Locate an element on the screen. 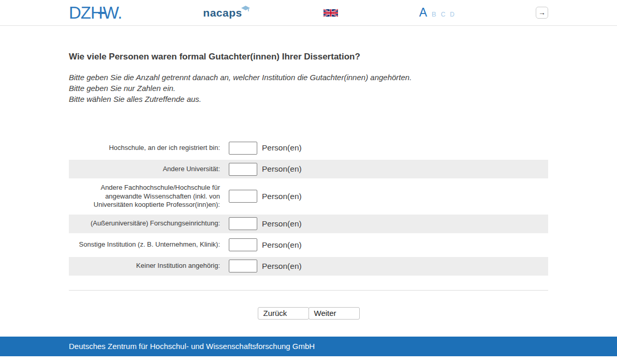 This screenshot has width=617, height=364. row-label: Andere Universität: is located at coordinates (146, 170).